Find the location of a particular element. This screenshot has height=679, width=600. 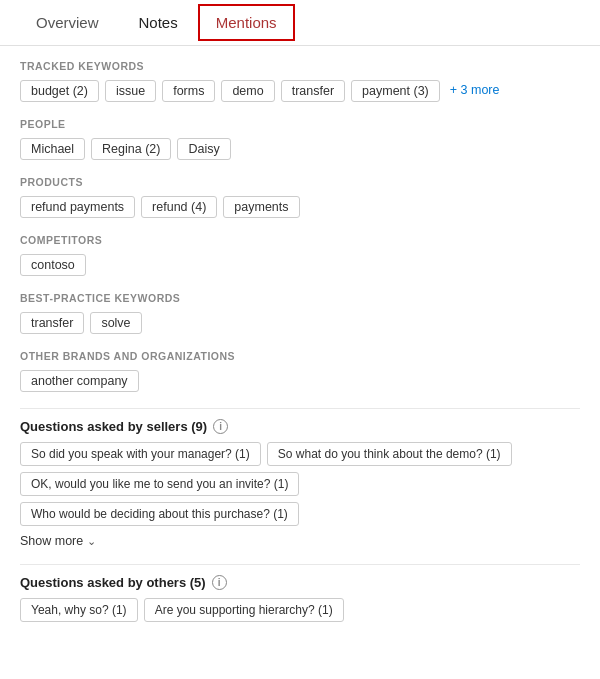

show-more-button: Show more ⌄ is located at coordinates (300, 541).